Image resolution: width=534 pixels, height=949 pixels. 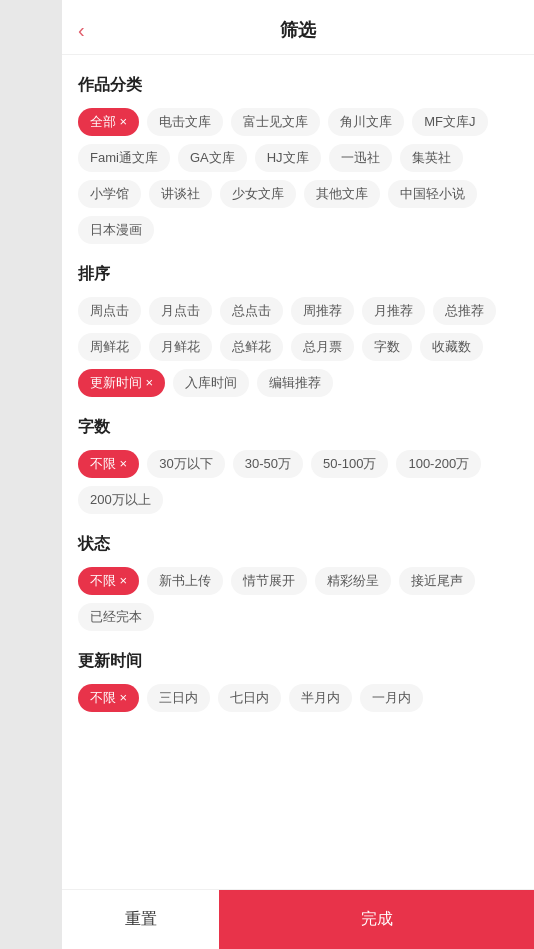 I want to click on tag-item: 全部 ×, so click(x=108, y=122).